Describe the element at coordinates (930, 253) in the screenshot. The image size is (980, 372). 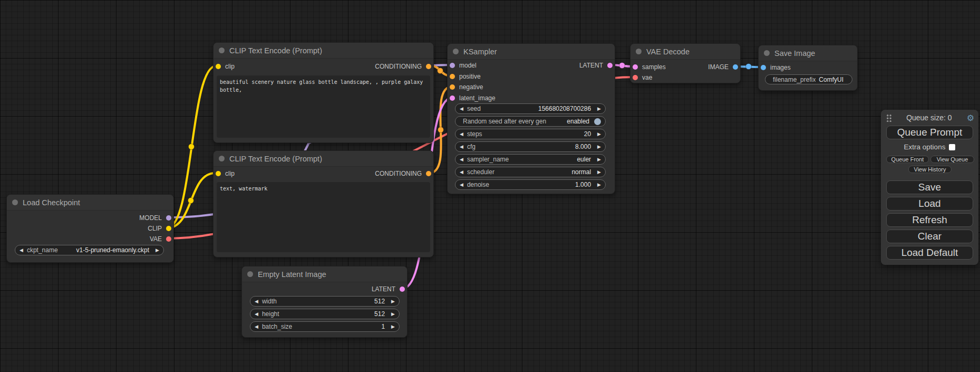
I see `load-default-button: Load Default` at that location.